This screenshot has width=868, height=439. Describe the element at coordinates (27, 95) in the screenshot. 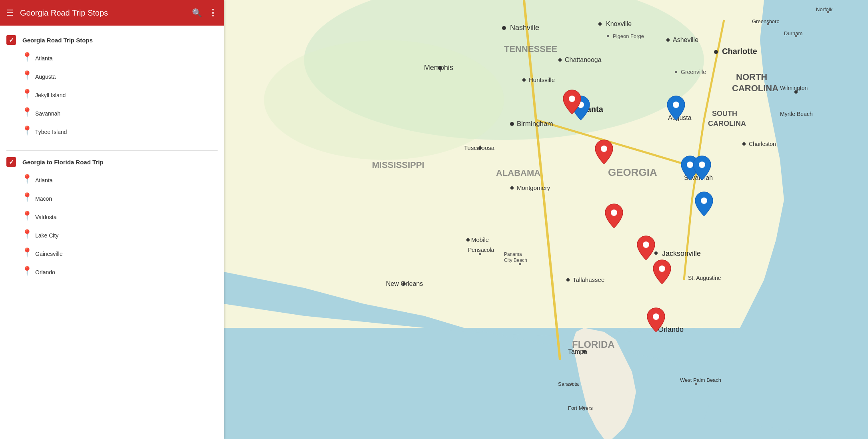

I see `pin-icon-jekyll: 📍` at that location.